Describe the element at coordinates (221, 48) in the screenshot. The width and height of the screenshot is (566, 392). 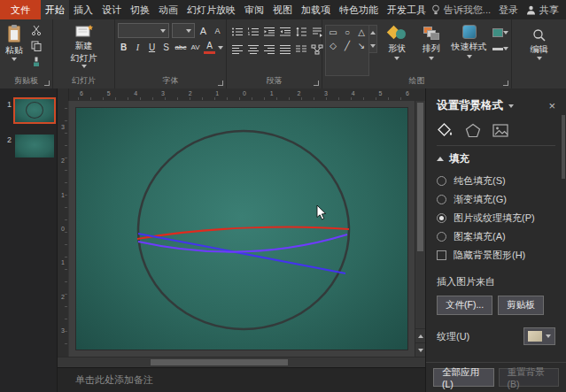
I see `font-color-caret` at that location.